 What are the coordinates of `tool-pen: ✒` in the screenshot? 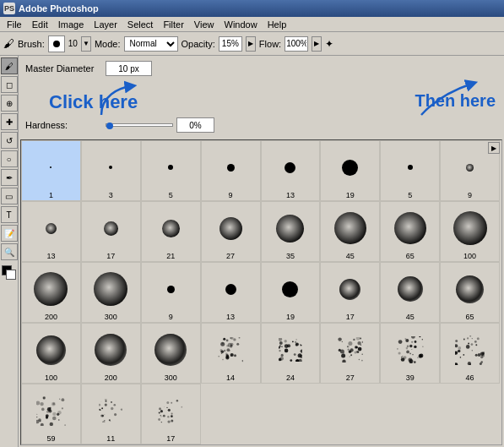 It's located at (9, 177).